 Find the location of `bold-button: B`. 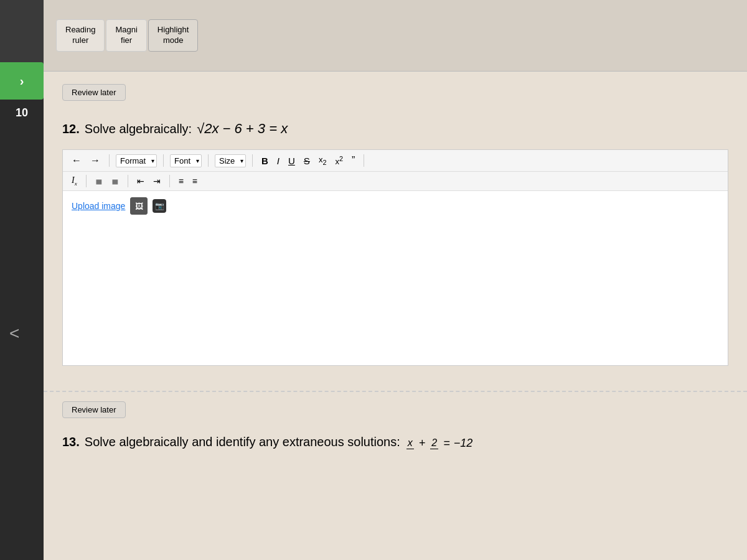

bold-button: B is located at coordinates (265, 161).